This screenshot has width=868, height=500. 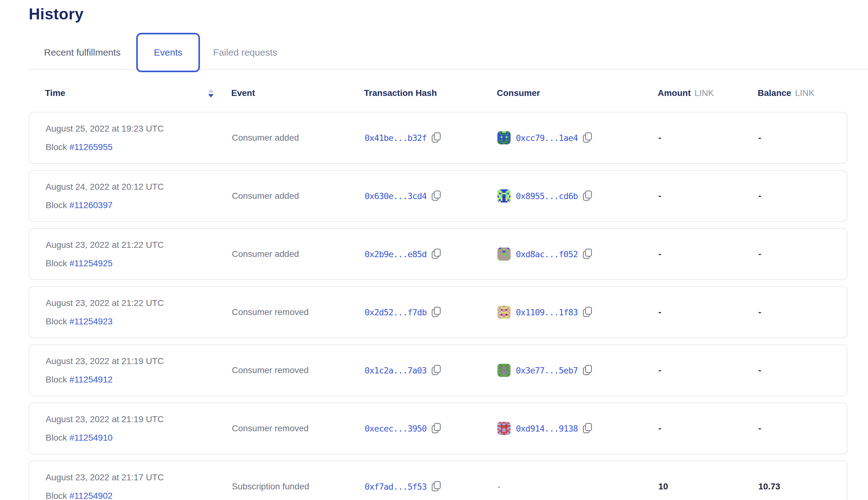 What do you see at coordinates (245, 52) in the screenshot?
I see `tab-failed-requests: Failed requests` at bounding box center [245, 52].